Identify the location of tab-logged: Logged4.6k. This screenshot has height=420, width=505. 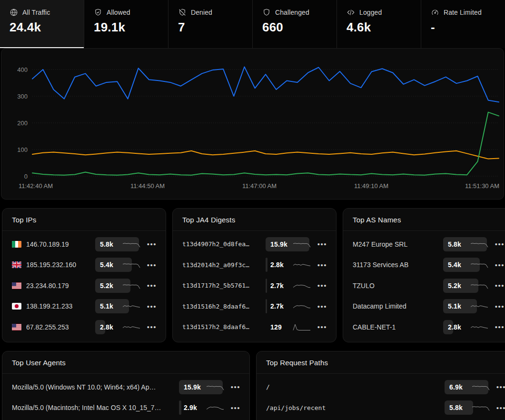
(379, 24).